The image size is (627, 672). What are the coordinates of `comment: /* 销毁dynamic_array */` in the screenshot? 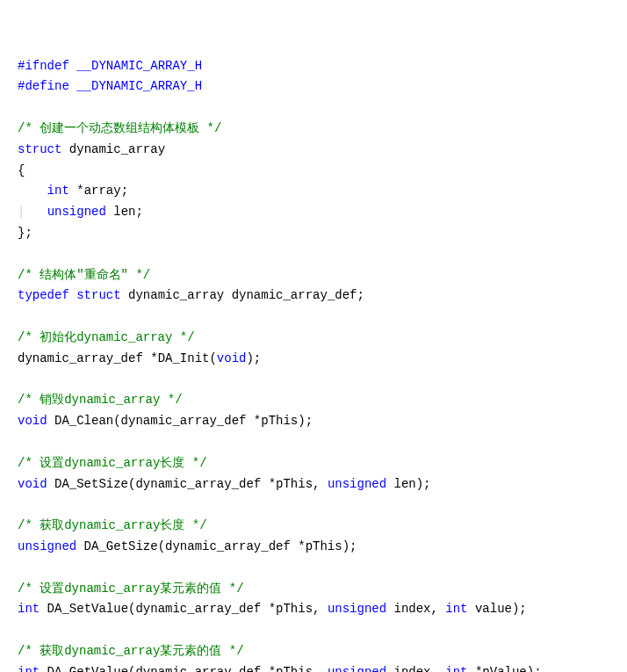 It's located at (100, 400).